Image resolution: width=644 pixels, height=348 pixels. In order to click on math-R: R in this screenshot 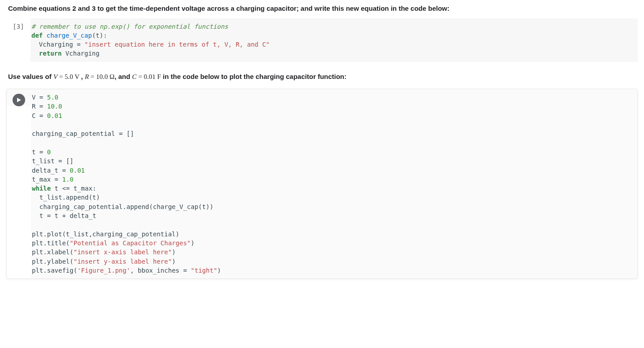, I will do `click(87, 77)`.